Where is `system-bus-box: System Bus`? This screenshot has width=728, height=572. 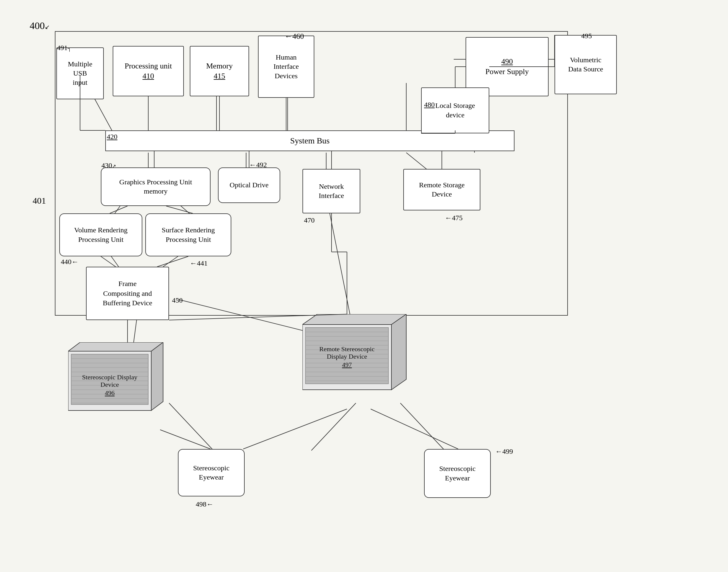 system-bus-box: System Bus is located at coordinates (310, 141).